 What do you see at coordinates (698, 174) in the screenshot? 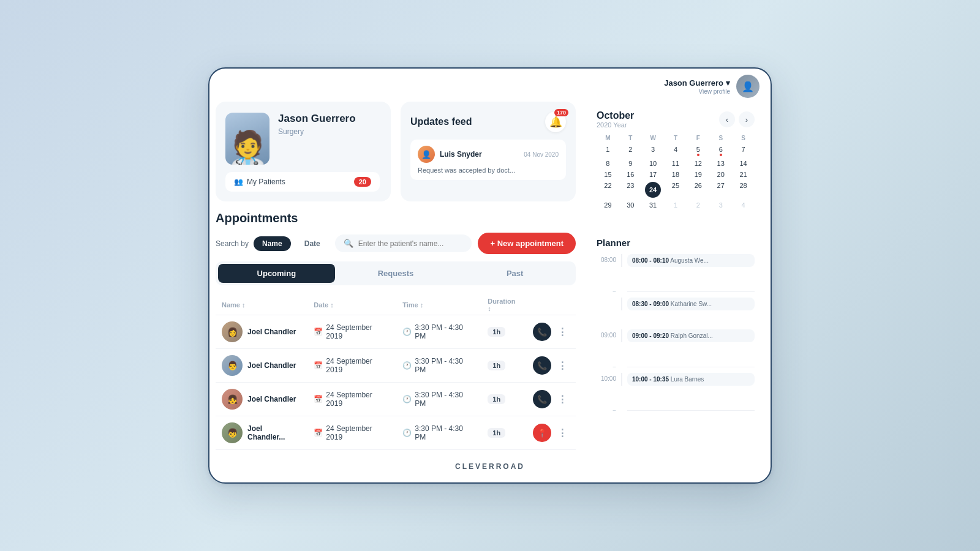
I see `calendar-day: 19` at bounding box center [698, 174].